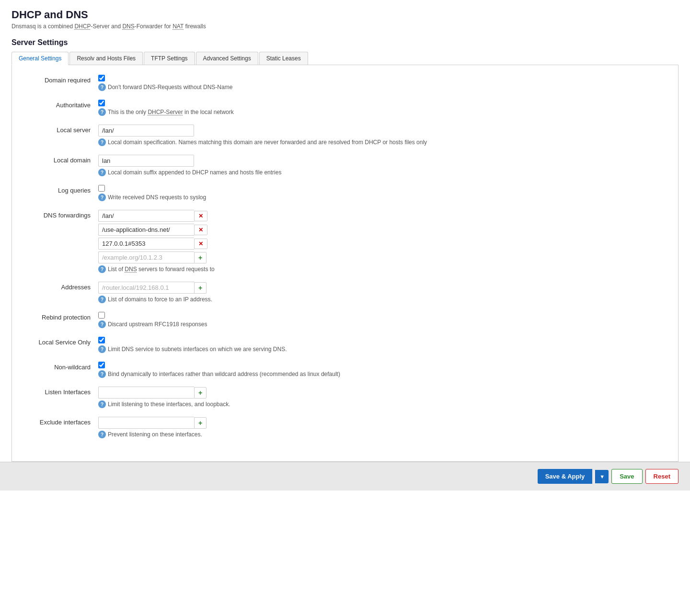 Image resolution: width=690 pixels, height=616 pixels. Describe the element at coordinates (157, 324) in the screenshot. I see `rebind-protection-desc: Discard upstream RFC1918 responses` at that location.